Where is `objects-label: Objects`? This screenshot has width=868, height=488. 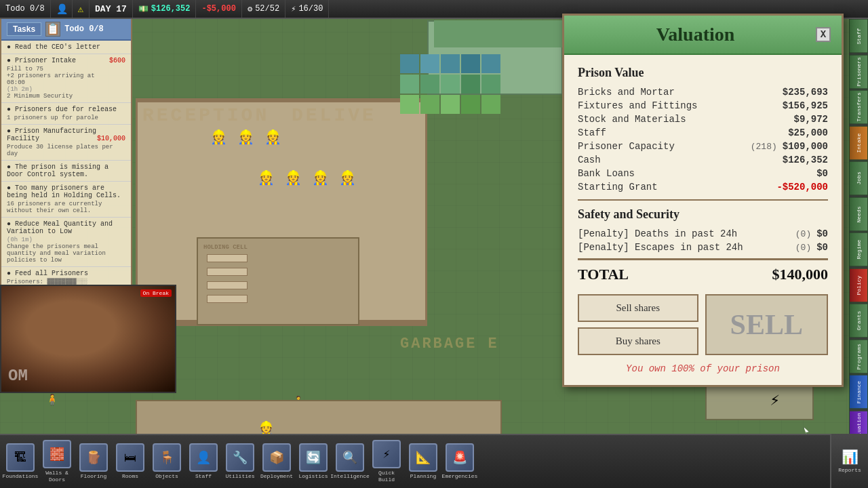 objects-label: Objects is located at coordinates (167, 476).